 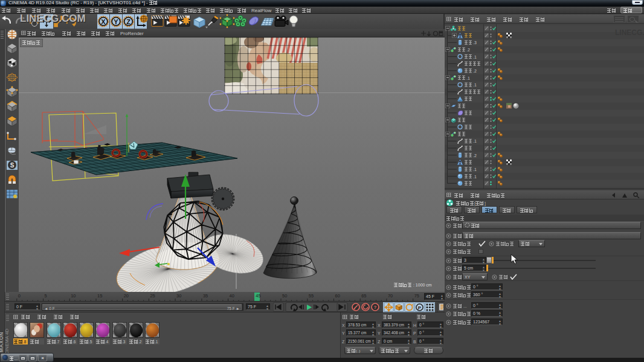 I want to click on svg-text: 50, so click(x=285, y=296).